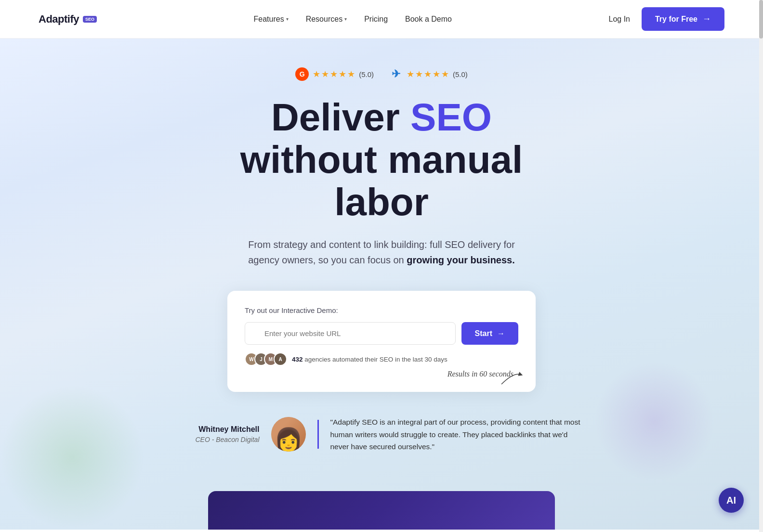 Image resolution: width=763 pixels, height=532 pixels. Describe the element at coordinates (334, 74) in the screenshot. I see `g2-rating: G ★ ★ ★ ★ ★ (5.0)` at that location.